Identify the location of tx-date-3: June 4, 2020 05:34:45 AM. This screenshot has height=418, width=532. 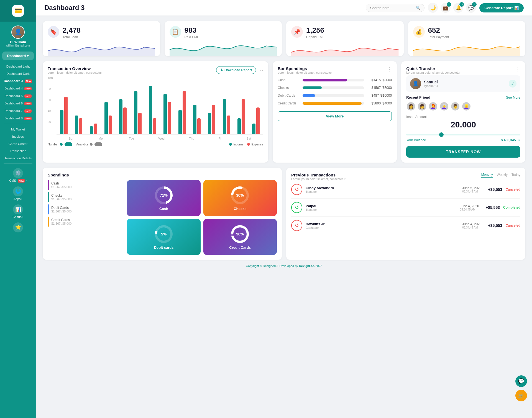
(472, 225).